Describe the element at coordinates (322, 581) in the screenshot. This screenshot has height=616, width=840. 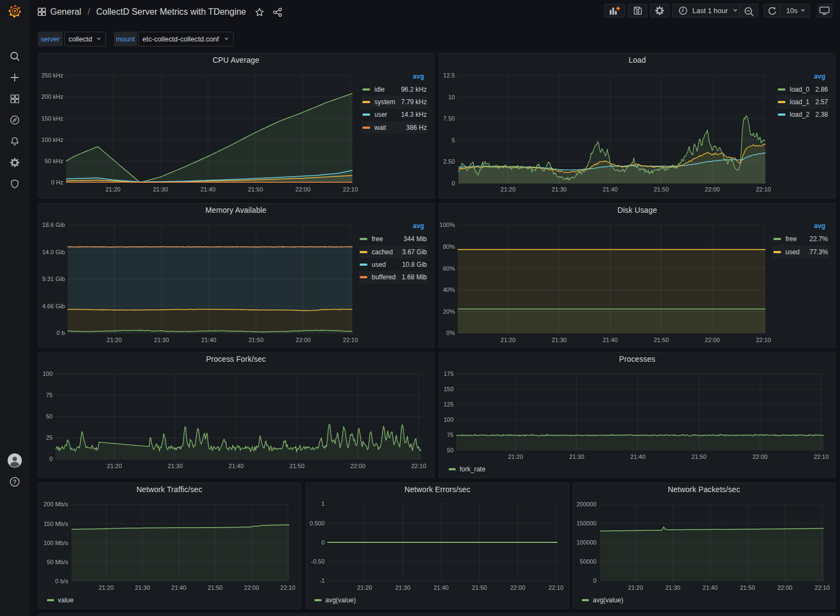
I see `svg-text: -1` at that location.